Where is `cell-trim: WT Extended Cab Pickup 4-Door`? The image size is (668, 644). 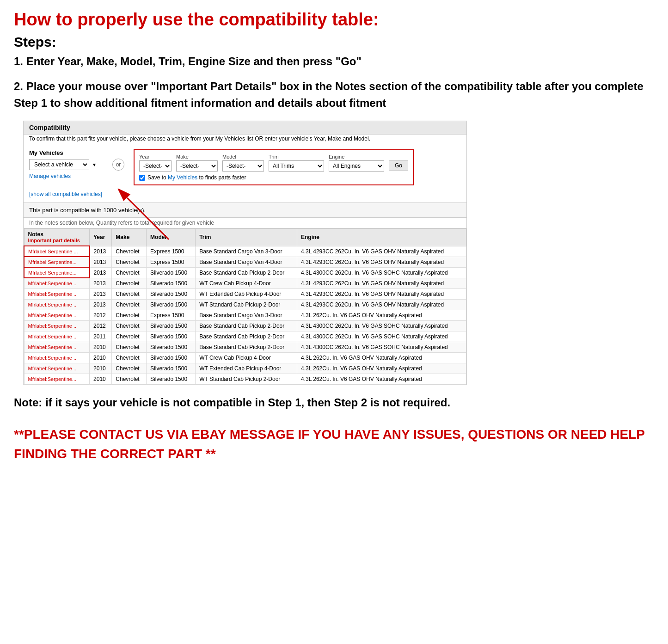 cell-trim: WT Extended Cab Pickup 4-Door is located at coordinates (246, 368).